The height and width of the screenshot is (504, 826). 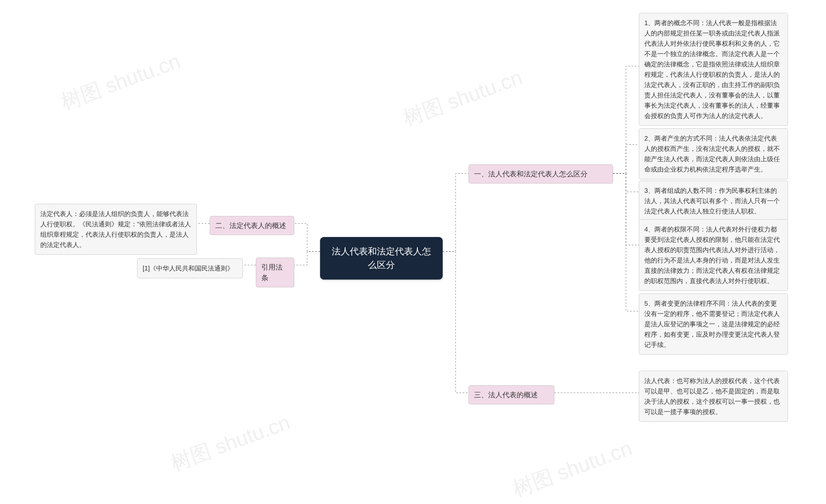 I want to click on branch-section-2: 二、法定代表人的概述, so click(x=252, y=226).